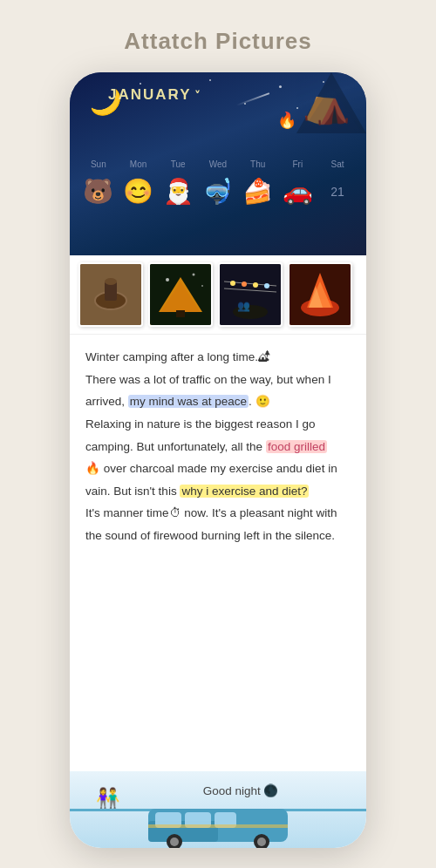 The image size is (436, 868). What do you see at coordinates (218, 357) in the screenshot?
I see `journal-line-1: Winter camping after a long time.🏕` at bounding box center [218, 357].